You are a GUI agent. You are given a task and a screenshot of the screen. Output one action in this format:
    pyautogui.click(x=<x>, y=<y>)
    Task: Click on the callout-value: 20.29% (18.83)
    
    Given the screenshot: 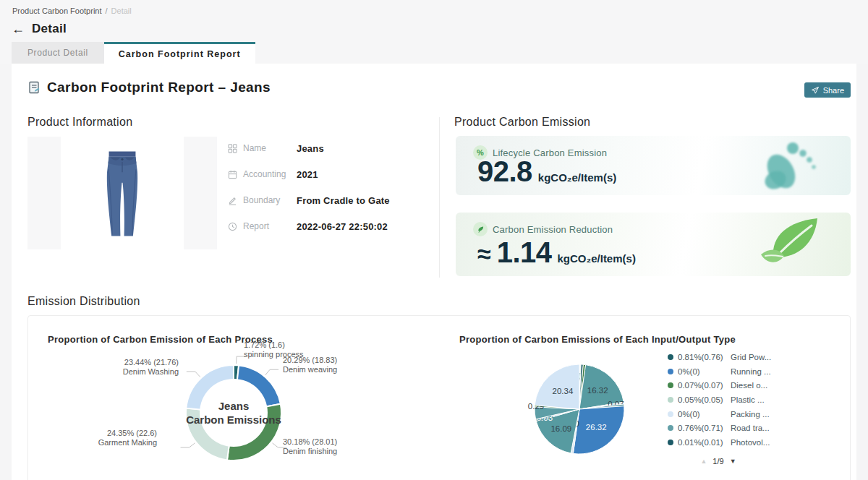 What is the action you would take?
    pyautogui.click(x=310, y=360)
    